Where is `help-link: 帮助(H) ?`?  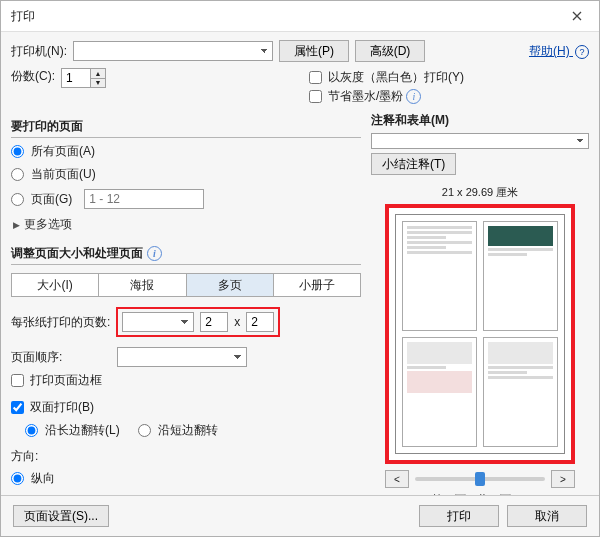 help-link: 帮助(H) ? is located at coordinates (559, 52).